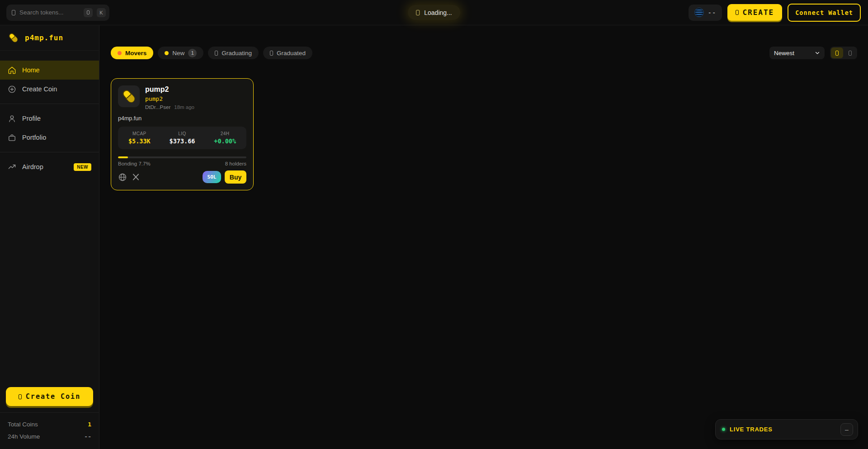  Describe the element at coordinates (90, 424) in the screenshot. I see `total-coins-value: 1` at that location.